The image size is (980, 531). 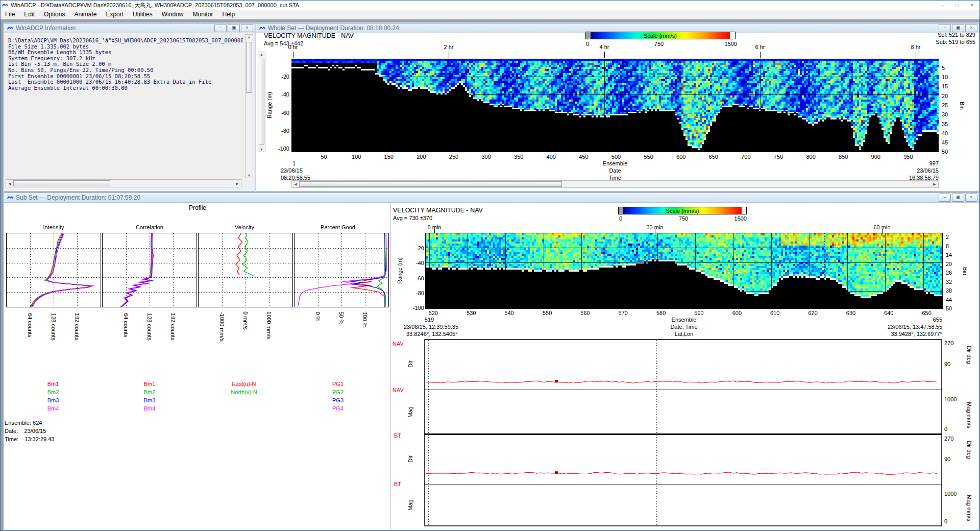 What do you see at coordinates (660, 36) in the screenshot?
I see `ws-color-scale: Scale (mm/s)` at bounding box center [660, 36].